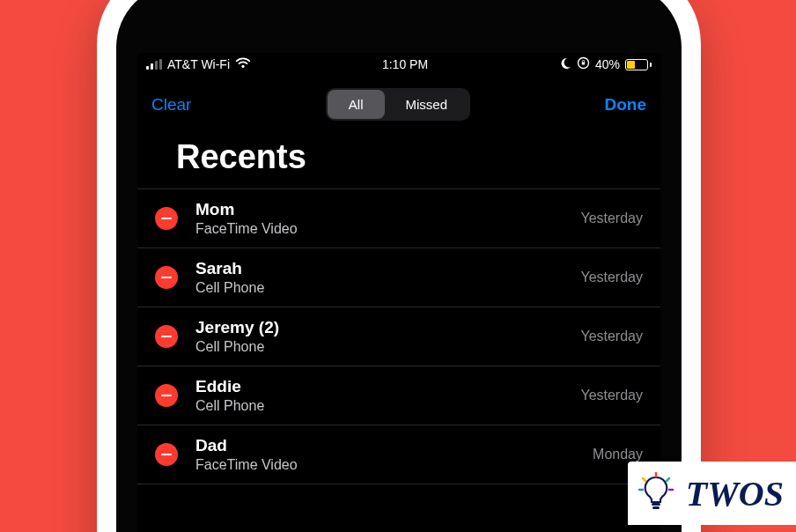  I want to click on orientation-lock-icon, so click(583, 64).